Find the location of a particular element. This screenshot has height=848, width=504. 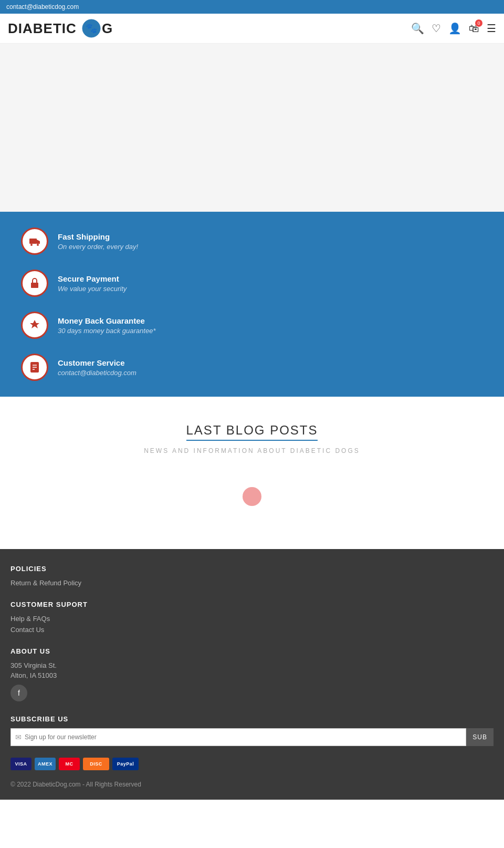

secure-payment-subtitle: We value your security is located at coordinates (92, 289).